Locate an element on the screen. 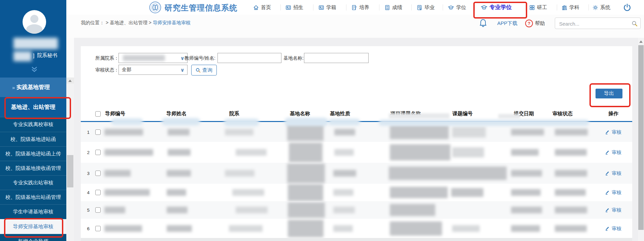 This screenshot has width=644, height=241. nav-item-training: 培养 is located at coordinates (360, 7).